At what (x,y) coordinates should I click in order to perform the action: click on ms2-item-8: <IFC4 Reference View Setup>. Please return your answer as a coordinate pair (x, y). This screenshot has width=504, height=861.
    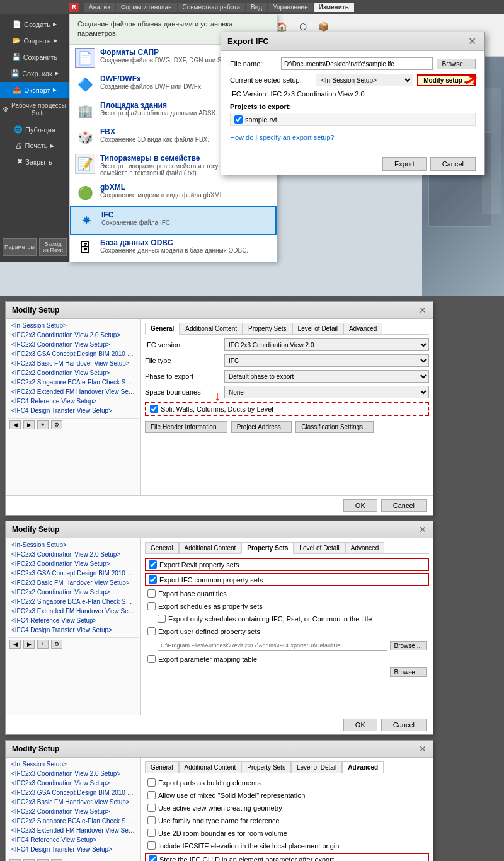
    Looking at the image, I should click on (73, 620).